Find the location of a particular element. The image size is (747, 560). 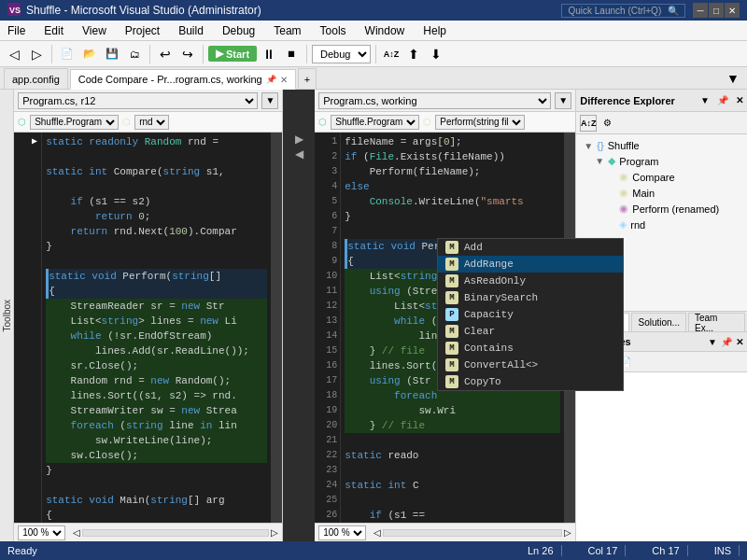

properties-dropdown: ▼ is located at coordinates (712, 342).